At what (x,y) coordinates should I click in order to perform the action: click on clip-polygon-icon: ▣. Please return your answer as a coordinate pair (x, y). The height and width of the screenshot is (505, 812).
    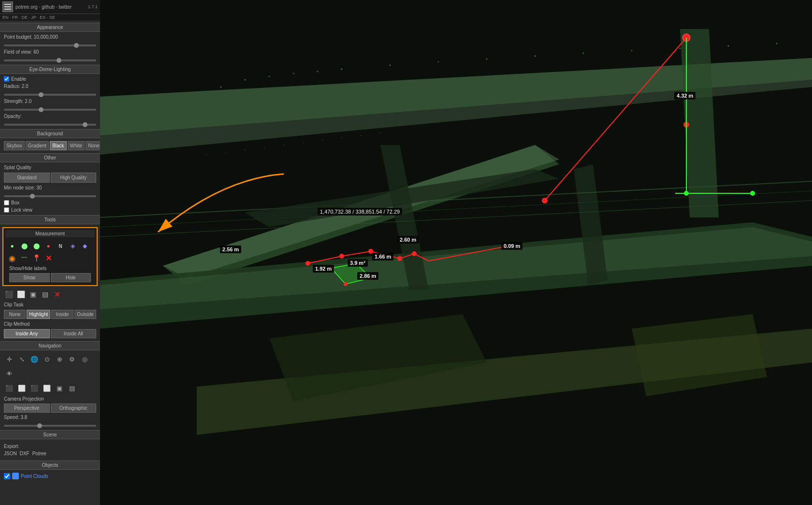
    Looking at the image, I should click on (33, 294).